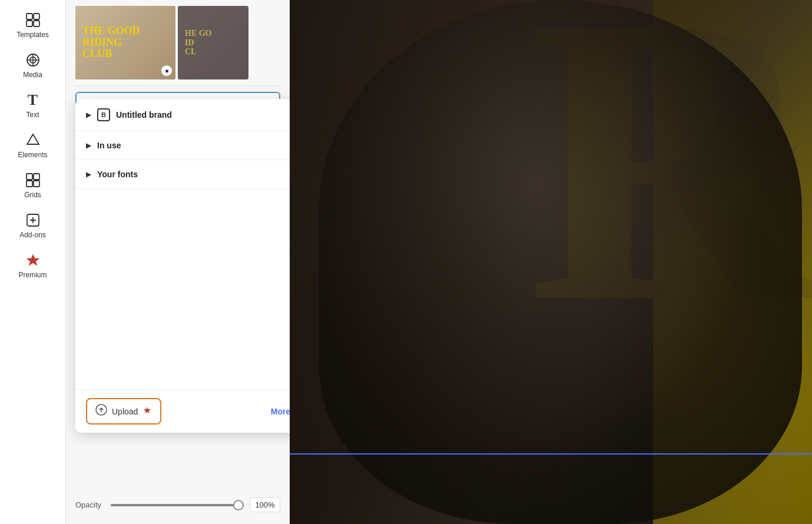 Image resolution: width=812 pixels, height=524 pixels. Describe the element at coordinates (238, 505) in the screenshot. I see `opacity-thumb` at that location.